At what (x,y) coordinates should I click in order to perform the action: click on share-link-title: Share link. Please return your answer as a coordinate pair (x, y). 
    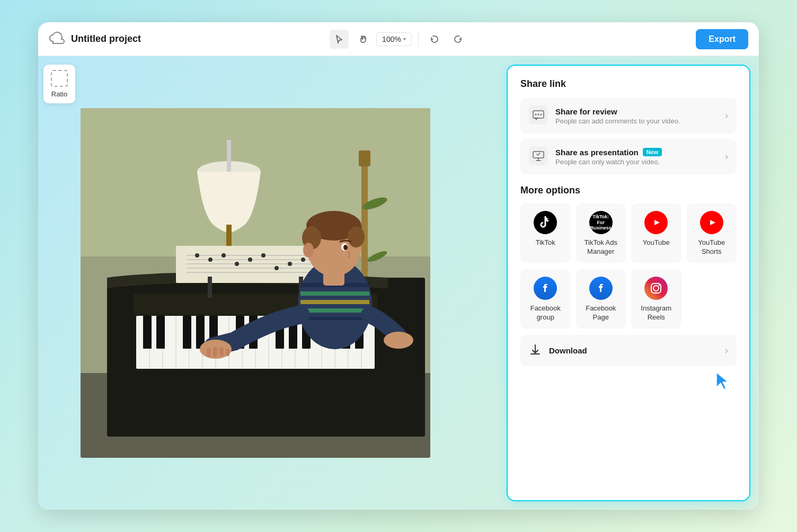
    Looking at the image, I should click on (628, 84).